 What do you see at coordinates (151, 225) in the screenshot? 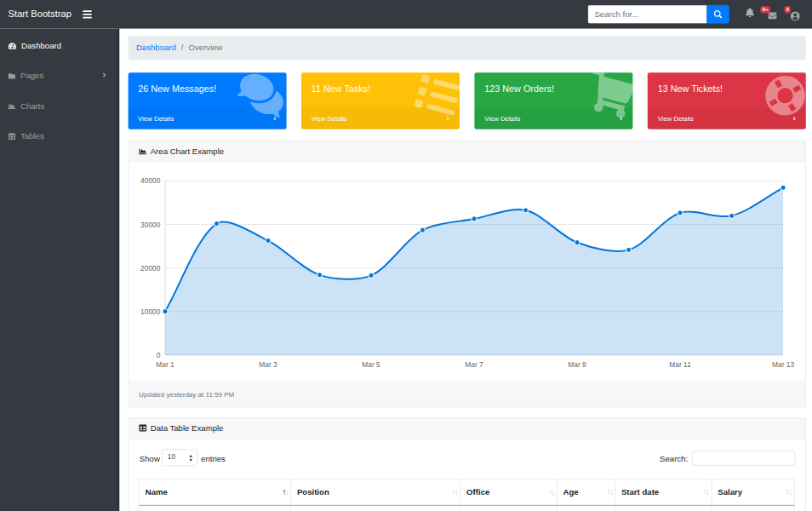
I see `svg-text: 30000` at bounding box center [151, 225].